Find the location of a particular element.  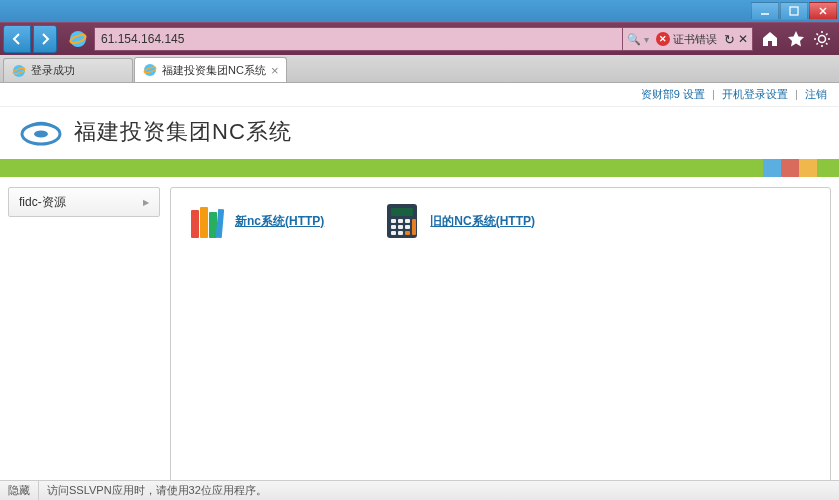

tab-label: 登录成功 is located at coordinates (53, 70).